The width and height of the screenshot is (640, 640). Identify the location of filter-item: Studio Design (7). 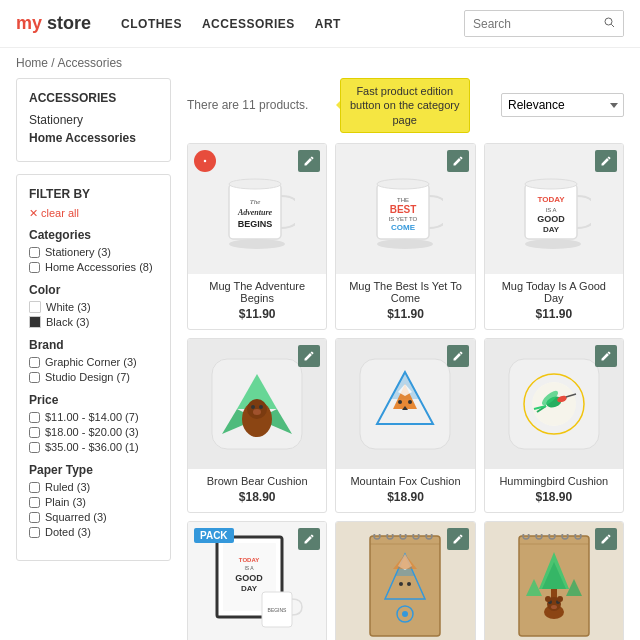
(94, 377).